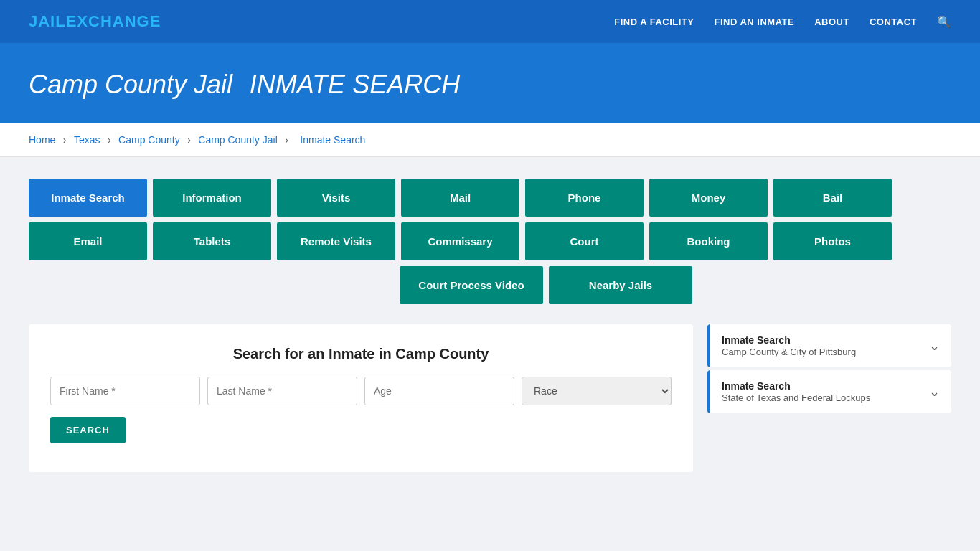 The height and width of the screenshot is (551, 980). I want to click on race-select: Race, so click(597, 391).